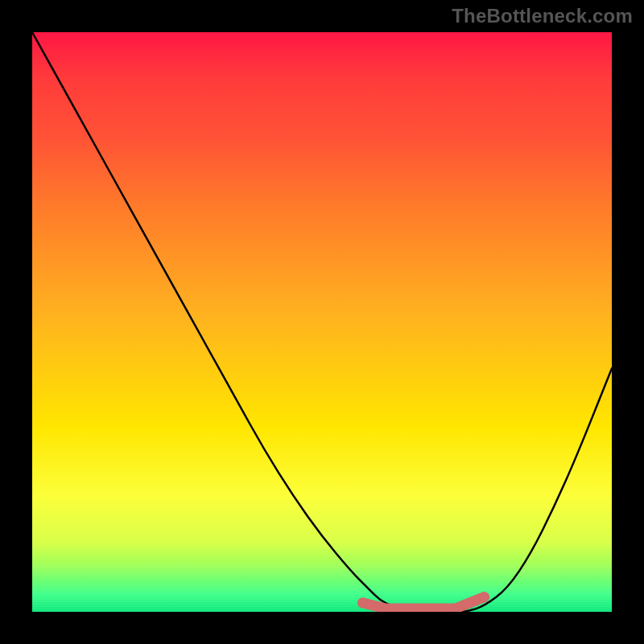 This screenshot has width=644, height=644. Describe the element at coordinates (362, 603) in the screenshot. I see `optimal-band-left` at that location.